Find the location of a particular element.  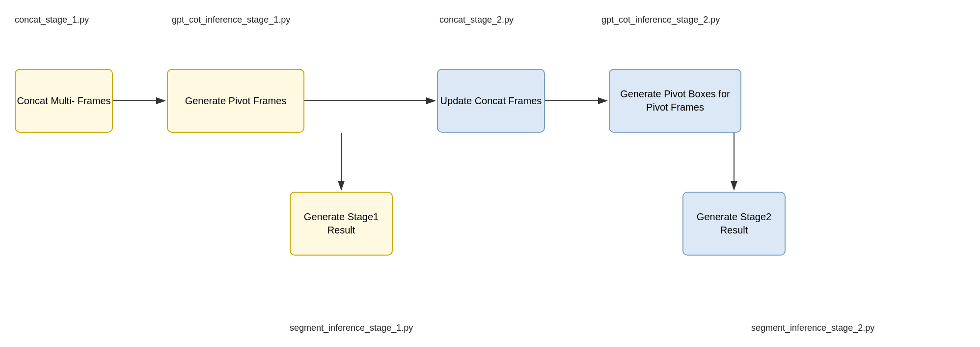

file-label-segment2: segment_inference_stage_2.py is located at coordinates (813, 328).